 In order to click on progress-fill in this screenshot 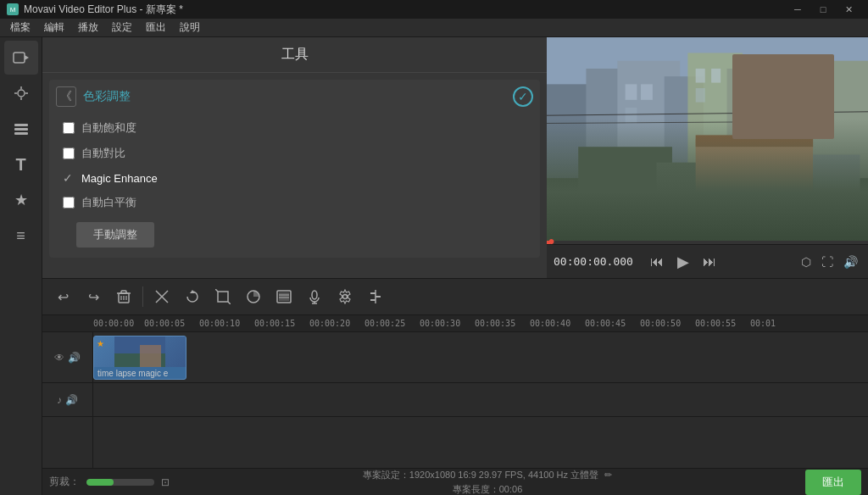, I will do `click(548, 242)`.